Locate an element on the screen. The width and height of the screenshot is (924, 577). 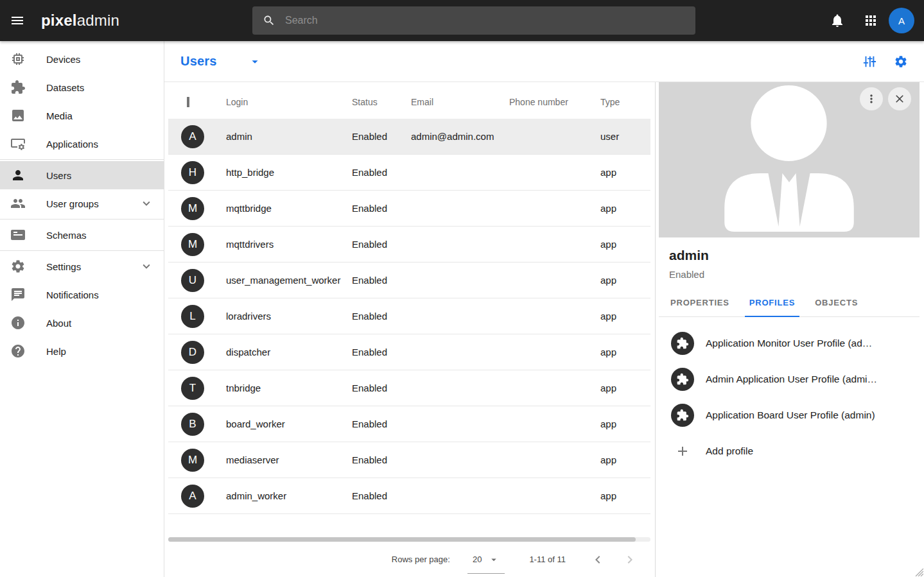
cell-login: tnbridge is located at coordinates (289, 388).